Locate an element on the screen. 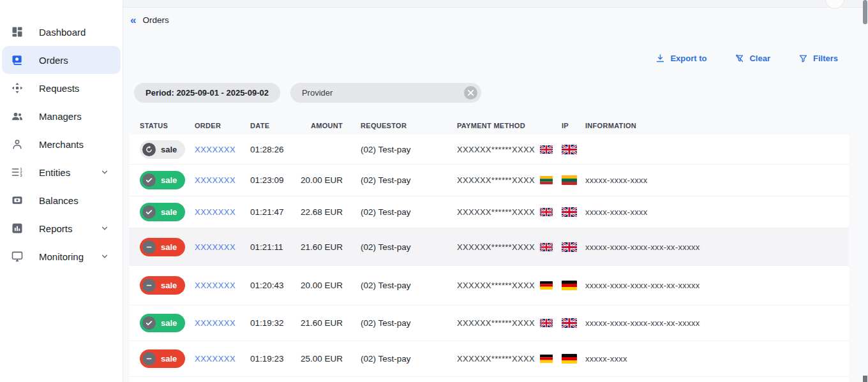  column-header-status: STATUS is located at coordinates (167, 126).